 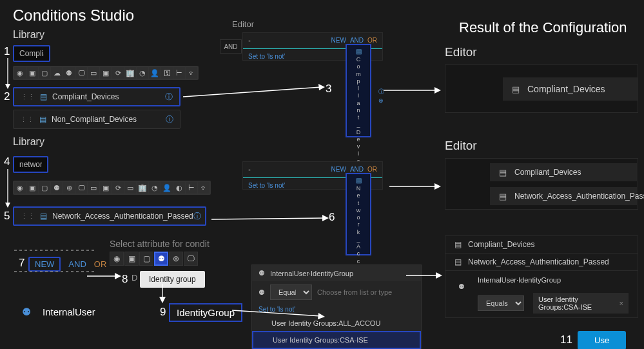 I want to click on internal-user-row: ⚉ InternalUser, so click(x=59, y=312).